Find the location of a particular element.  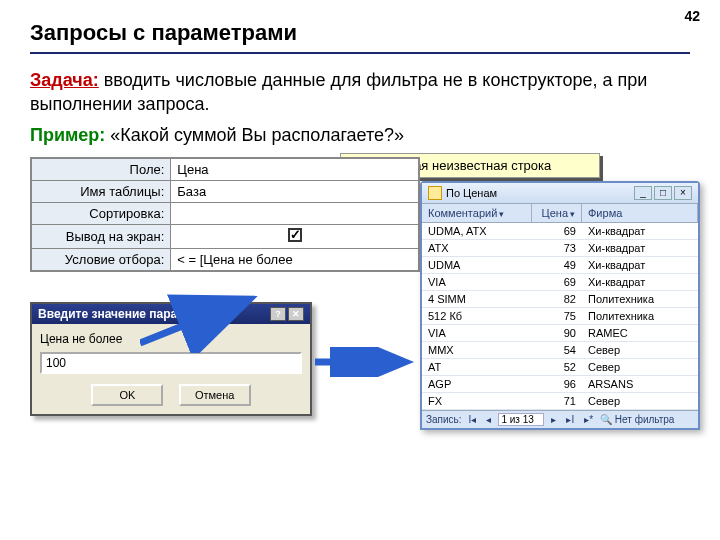

table-row: 4 SIMM82Политехника is located at coordinates (560, 300).